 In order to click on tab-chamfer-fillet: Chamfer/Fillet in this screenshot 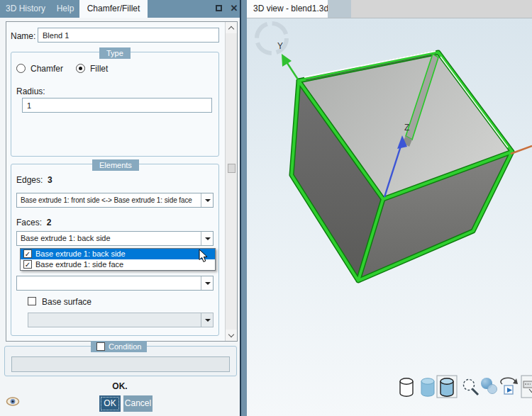, I will do `click(113, 9)`.